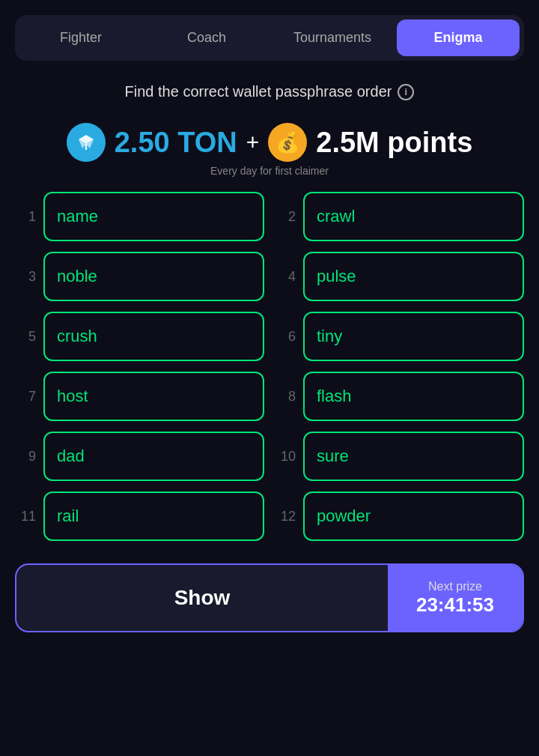 The width and height of the screenshot is (539, 756). I want to click on tab-tournaments: Tournaments, so click(332, 37).